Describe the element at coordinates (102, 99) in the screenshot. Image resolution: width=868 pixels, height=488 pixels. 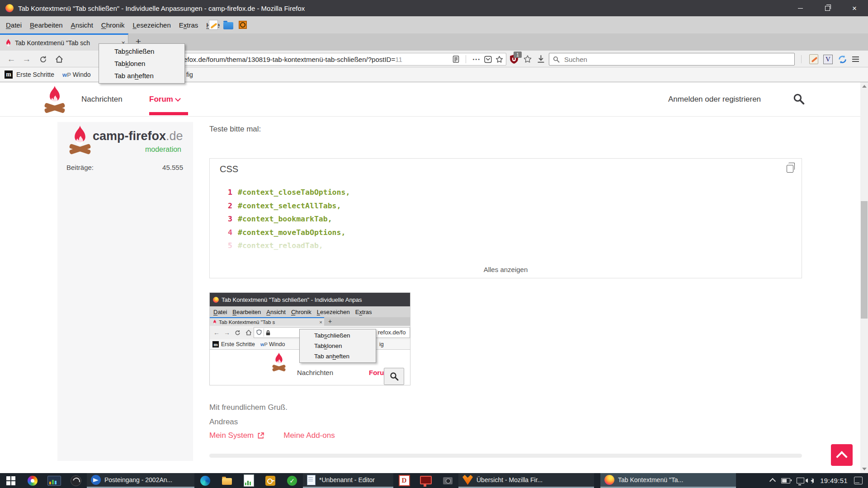
I see `site-nav-nachrichten: Nachrichten` at that location.